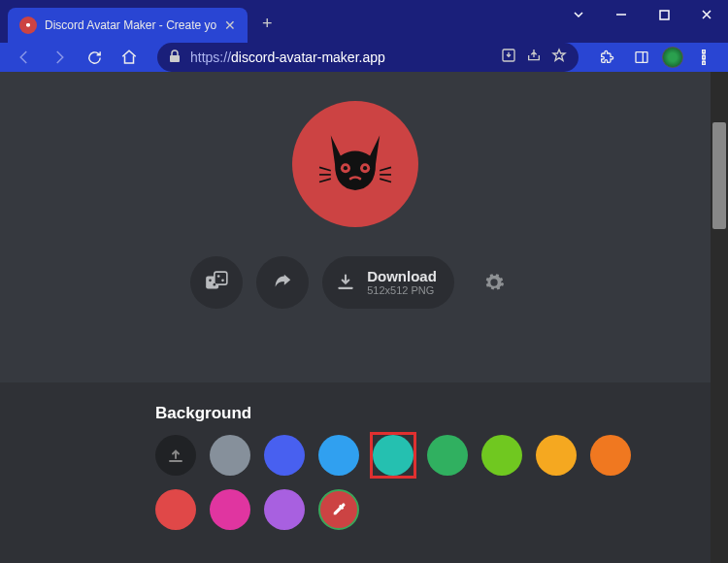  What do you see at coordinates (509, 57) in the screenshot?
I see `install-app-icon` at bounding box center [509, 57].